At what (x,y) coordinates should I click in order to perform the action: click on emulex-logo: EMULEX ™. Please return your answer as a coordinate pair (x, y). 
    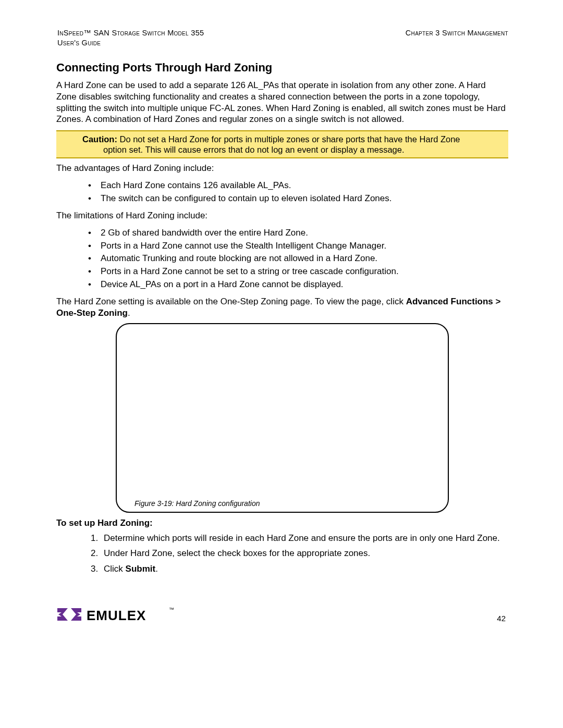
    Looking at the image, I should click on (116, 614).